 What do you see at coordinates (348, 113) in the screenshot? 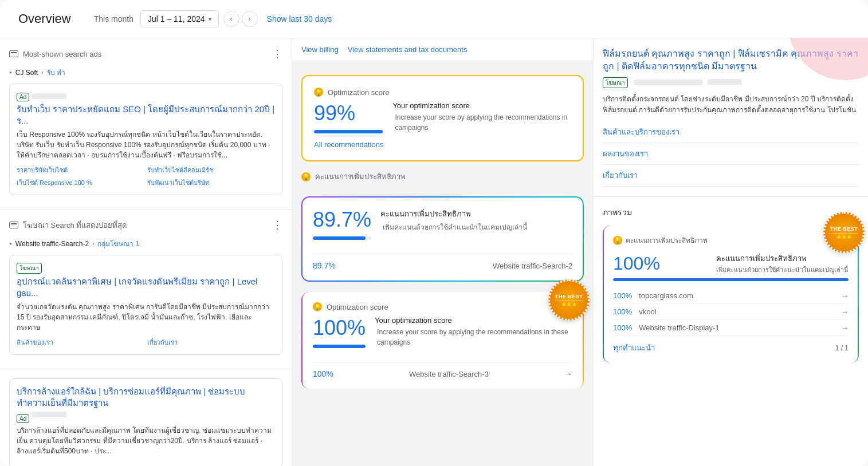
I see `opt-score-value: 99%` at bounding box center [348, 113].